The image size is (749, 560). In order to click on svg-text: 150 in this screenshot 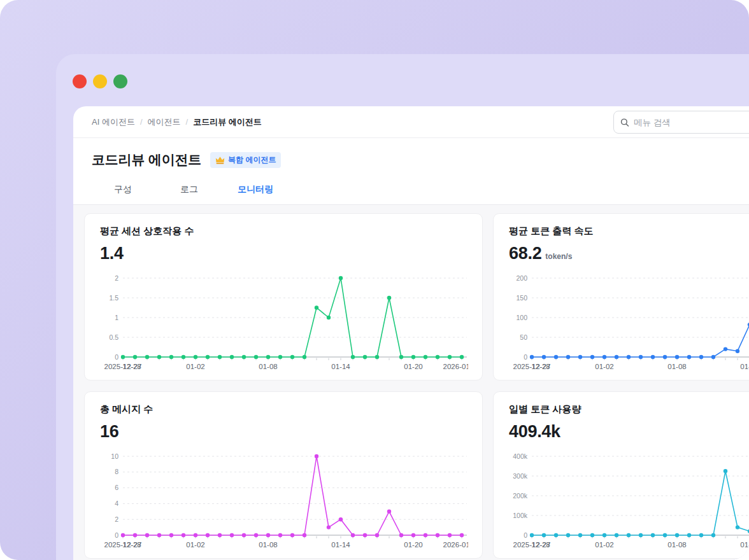, I will do `click(522, 298)`.